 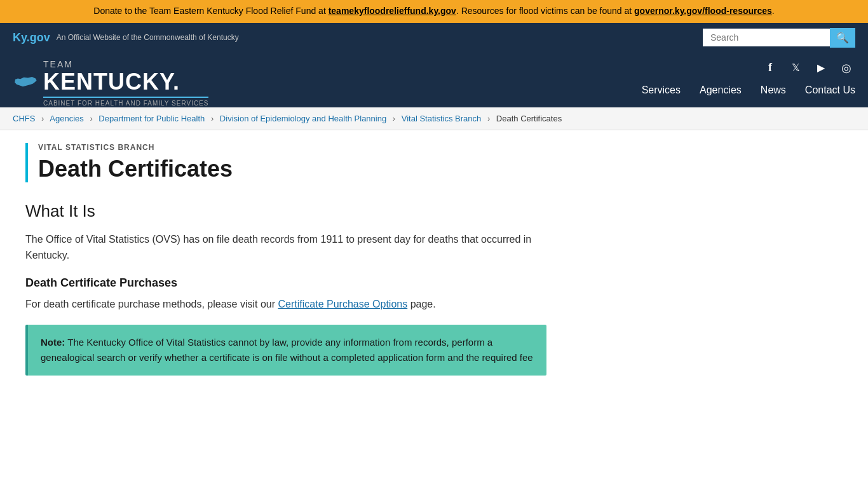 I want to click on breadcrumb-current: Death Certificates, so click(x=529, y=118).